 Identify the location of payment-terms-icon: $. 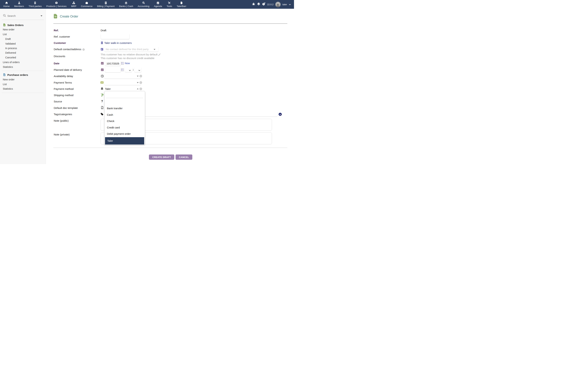
(102, 83).